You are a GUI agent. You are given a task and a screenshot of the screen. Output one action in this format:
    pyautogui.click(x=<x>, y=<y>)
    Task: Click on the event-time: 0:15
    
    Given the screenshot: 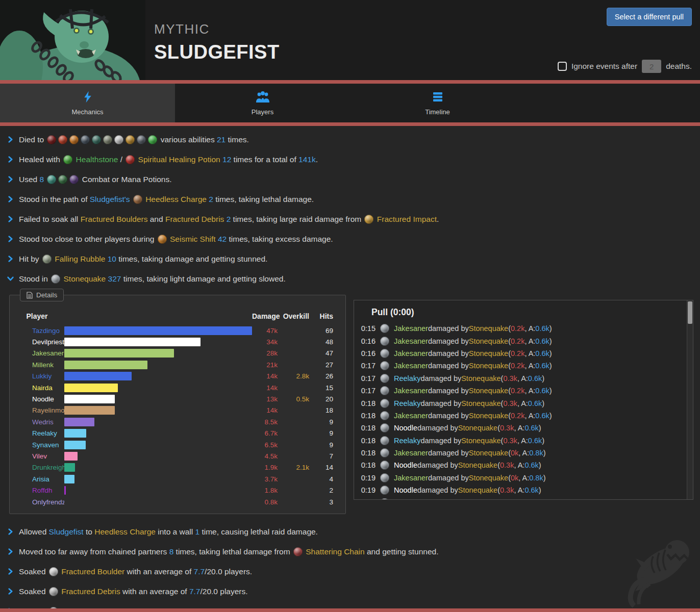 What is the action you would take?
    pyautogui.click(x=367, y=328)
    